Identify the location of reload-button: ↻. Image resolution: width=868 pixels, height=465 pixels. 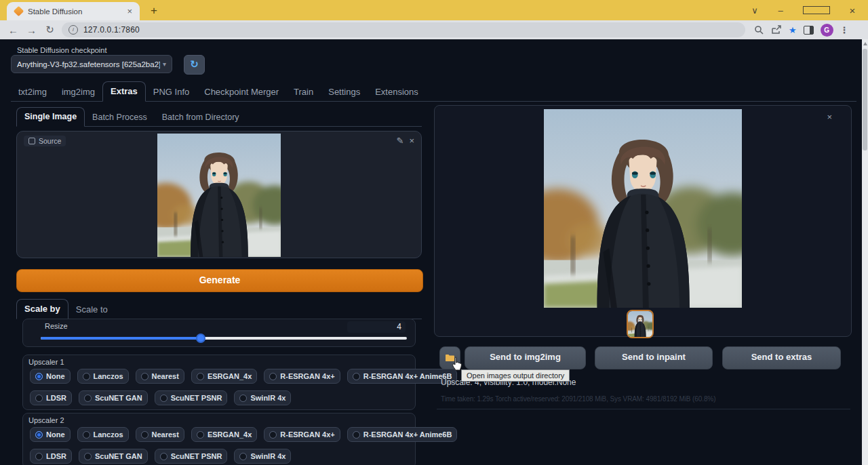
(50, 30).